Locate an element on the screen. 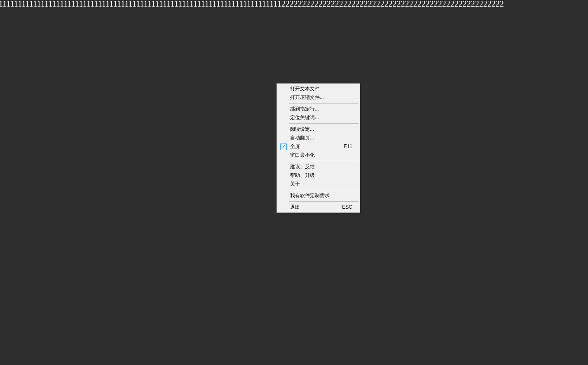 This screenshot has width=588, height=365. menu-auto-page: 自动翻页... is located at coordinates (318, 138).